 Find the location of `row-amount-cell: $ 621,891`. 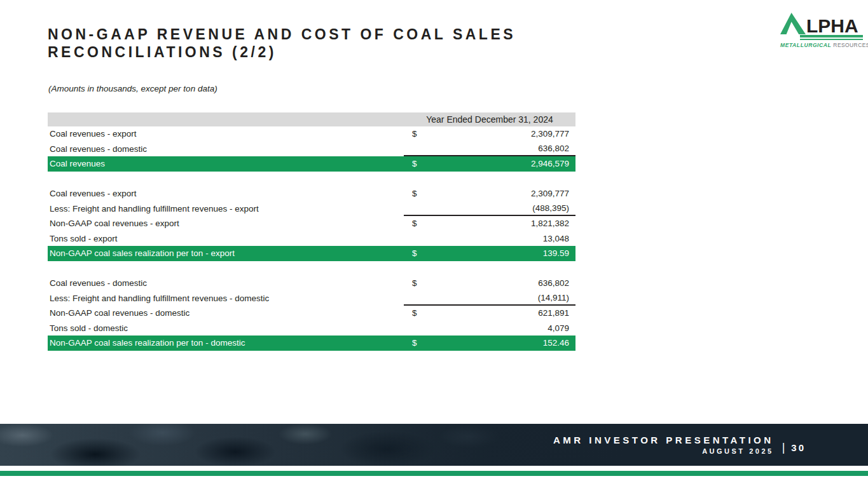

row-amount-cell: $ 621,891 is located at coordinates (490, 313).